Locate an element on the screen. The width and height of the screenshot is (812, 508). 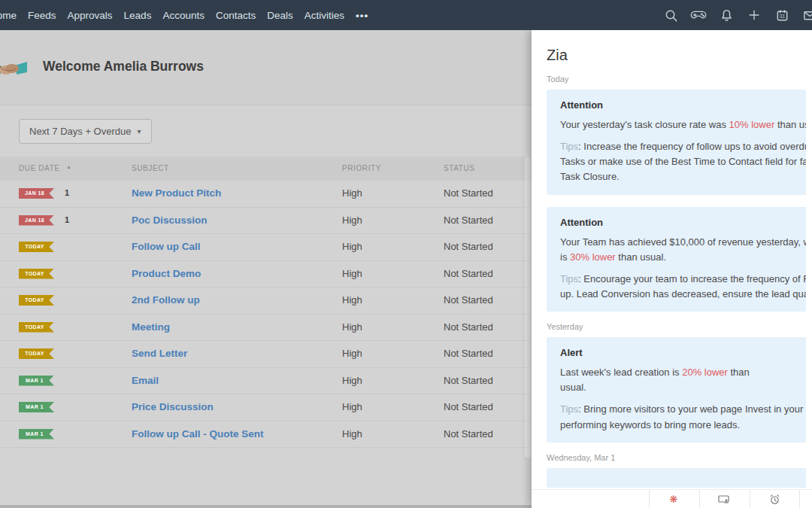
nav-menu: Home Feeds Approvals Leads Accounts Cont… is located at coordinates (184, 15).